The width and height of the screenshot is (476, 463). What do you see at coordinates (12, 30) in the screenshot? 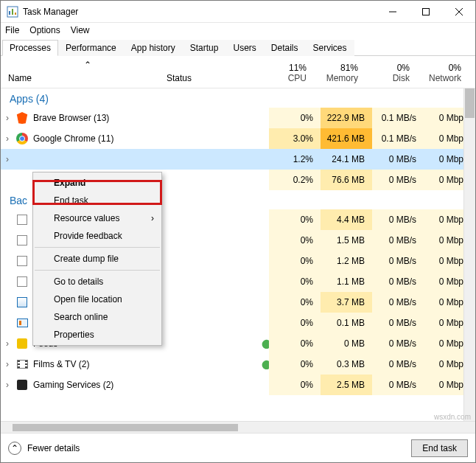
I see `menu-file: File` at bounding box center [12, 30].